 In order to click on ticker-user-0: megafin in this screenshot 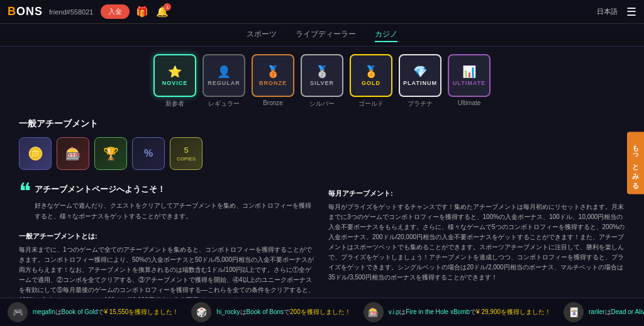, I will do `click(44, 312)`.